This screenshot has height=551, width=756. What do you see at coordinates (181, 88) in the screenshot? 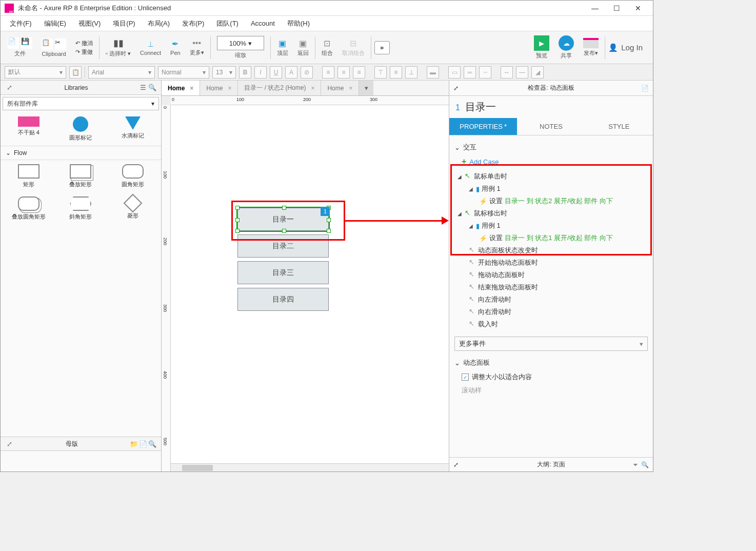
I see `tab-home-1: Home×` at bounding box center [181, 88].